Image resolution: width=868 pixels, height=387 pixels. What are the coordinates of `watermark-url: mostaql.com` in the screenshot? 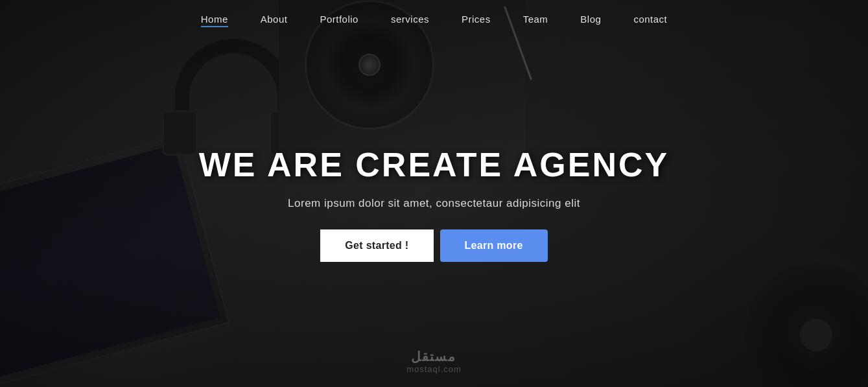 It's located at (434, 369).